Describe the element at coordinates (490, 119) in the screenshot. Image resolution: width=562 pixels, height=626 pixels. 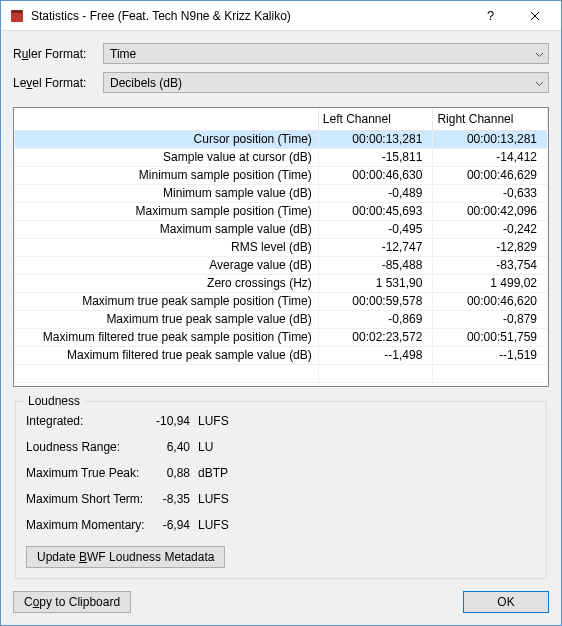
I see `column-header-right: Right Channel` at that location.